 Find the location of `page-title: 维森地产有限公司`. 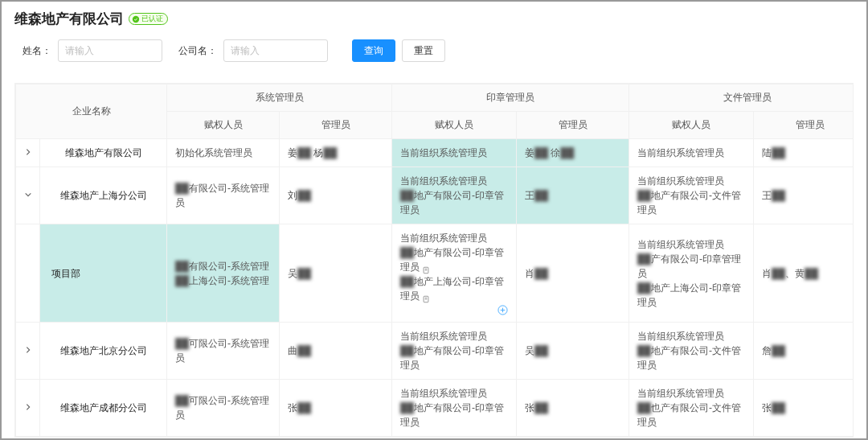

page-title: 维森地产有限公司 is located at coordinates (69, 19).